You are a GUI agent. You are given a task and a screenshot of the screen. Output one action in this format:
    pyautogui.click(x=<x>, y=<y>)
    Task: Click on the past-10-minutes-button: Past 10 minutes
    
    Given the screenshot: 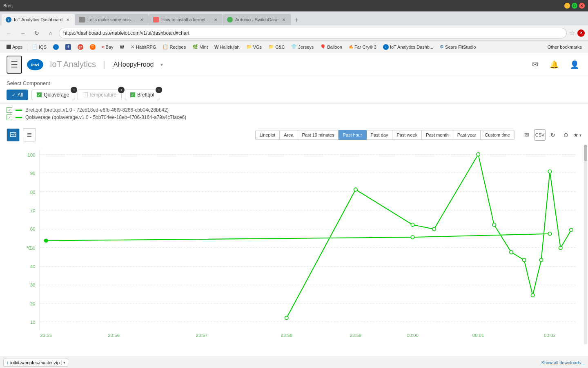 What is the action you would take?
    pyautogui.click(x=318, y=135)
    